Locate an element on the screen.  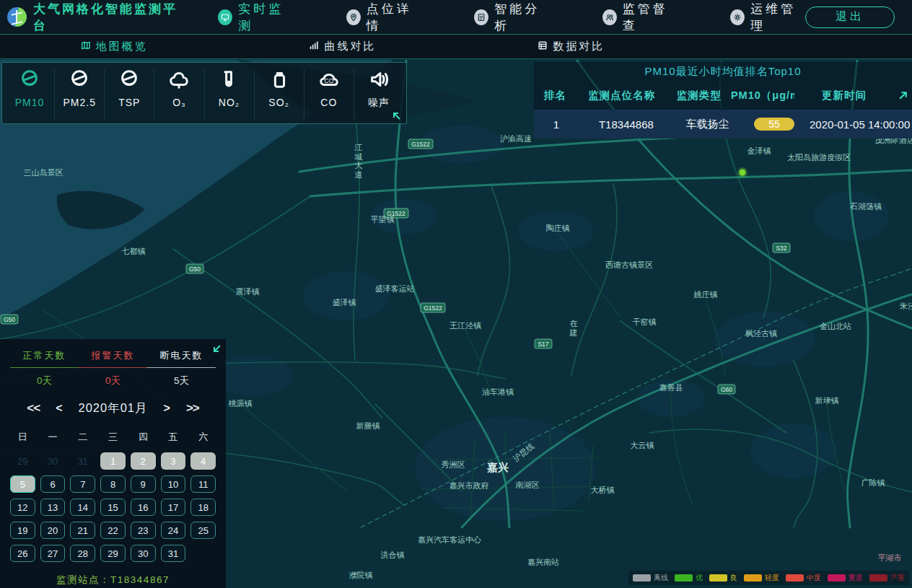
collapse-calendar-arrow-icon is located at coordinates (217, 348).